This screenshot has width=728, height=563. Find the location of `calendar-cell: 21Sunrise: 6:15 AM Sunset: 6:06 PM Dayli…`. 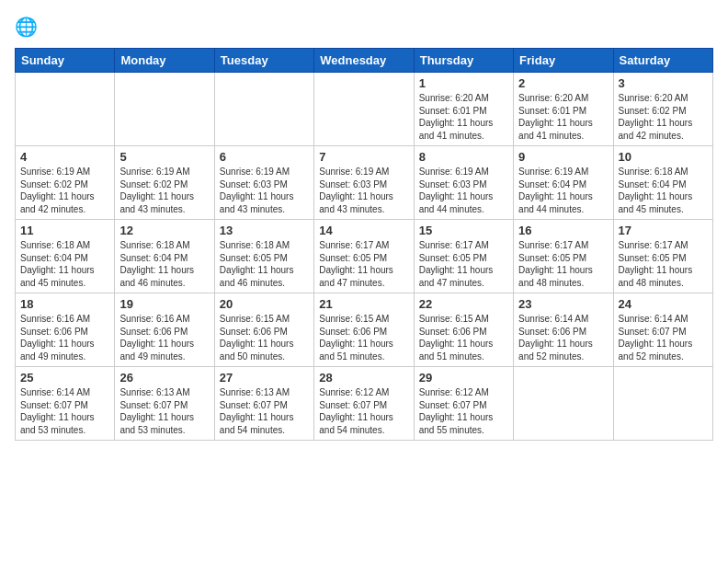

calendar-cell: 21Sunrise: 6:15 AM Sunset: 6:06 PM Dayli… is located at coordinates (364, 330).